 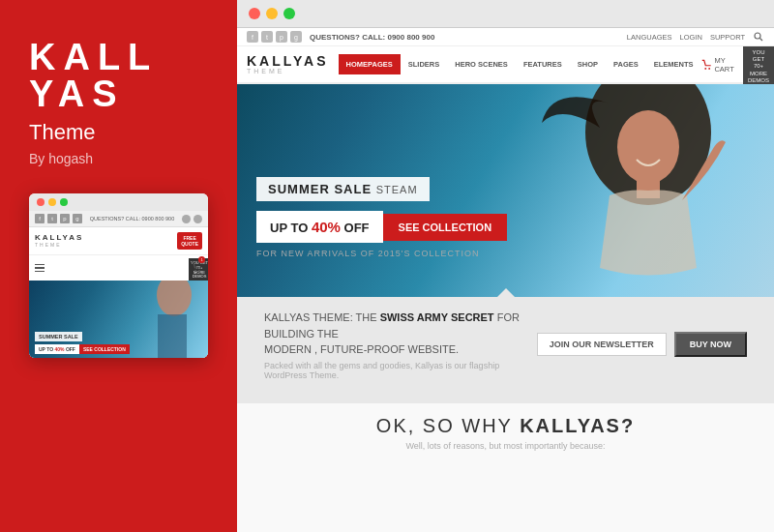 What do you see at coordinates (41, 202) in the screenshot?
I see `mini-dot-red` at bounding box center [41, 202].